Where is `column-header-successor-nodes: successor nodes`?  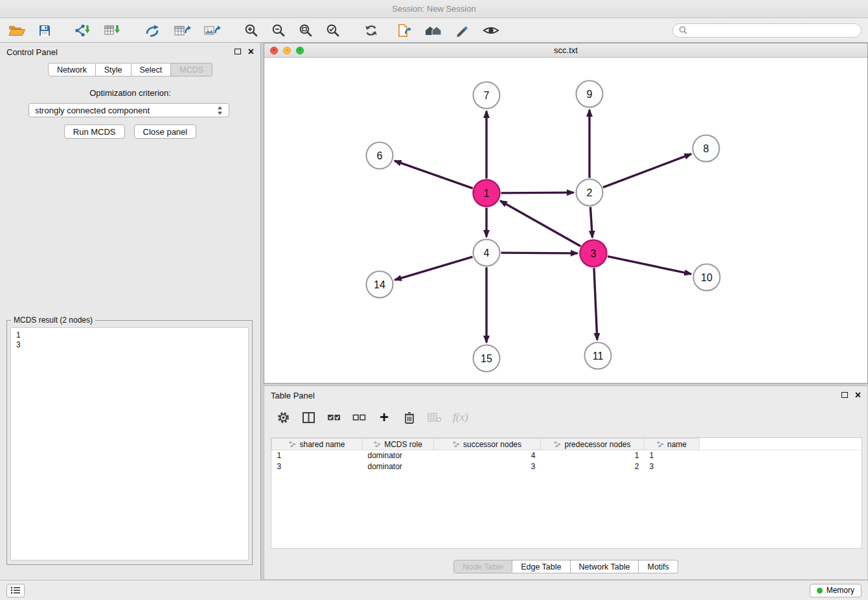
column-header-successor-nodes: successor nodes is located at coordinates (487, 444).